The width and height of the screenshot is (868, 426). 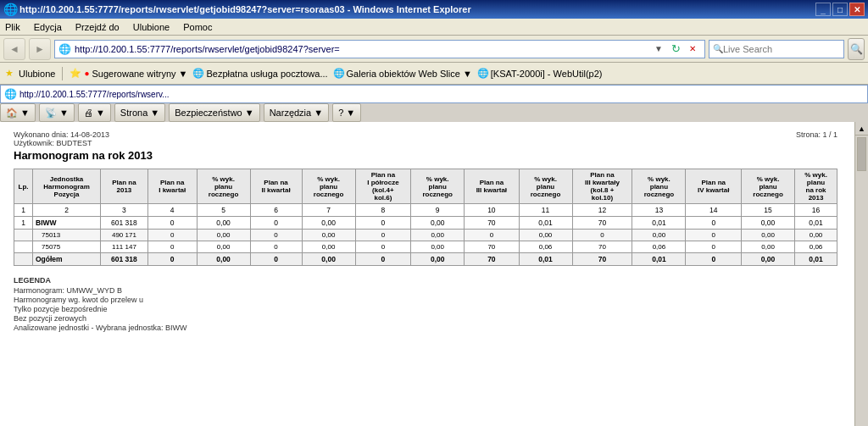 What do you see at coordinates (214, 113) in the screenshot?
I see `safety-button: Bezpieczeństwo ▼` at bounding box center [214, 113].